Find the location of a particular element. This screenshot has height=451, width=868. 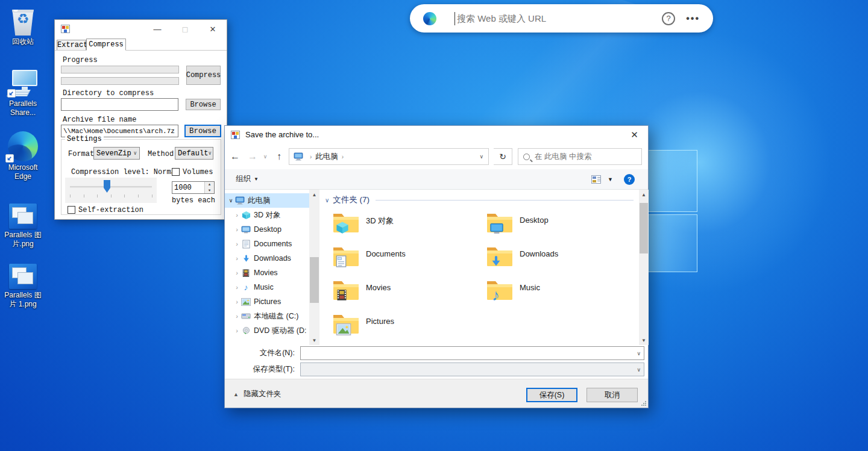

folders-group-header: ∨ 文件夹 (7) is located at coordinates (479, 200).